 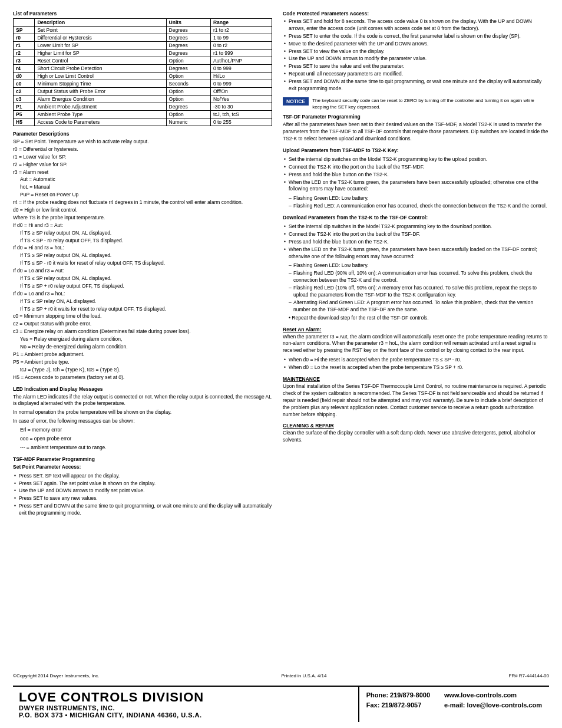 I want to click on col-header-desc: Description, so click(x=100, y=22).